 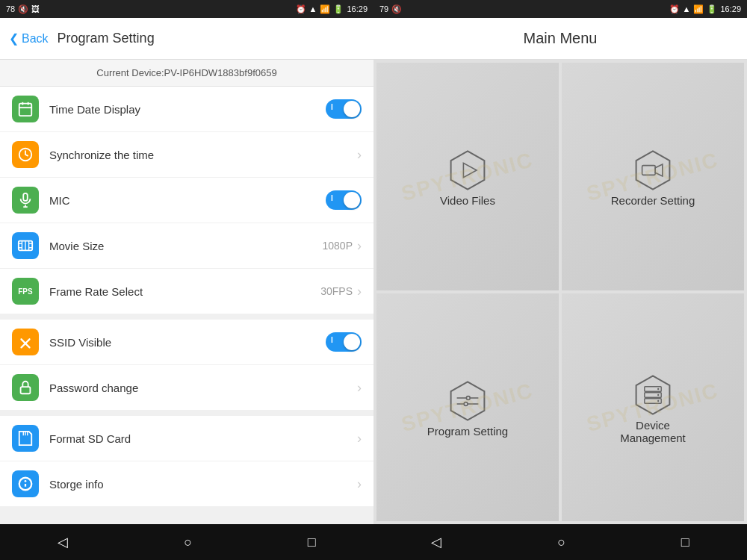 What do you see at coordinates (686, 542) in the screenshot?
I see `right-nav-recent: □` at bounding box center [686, 542].